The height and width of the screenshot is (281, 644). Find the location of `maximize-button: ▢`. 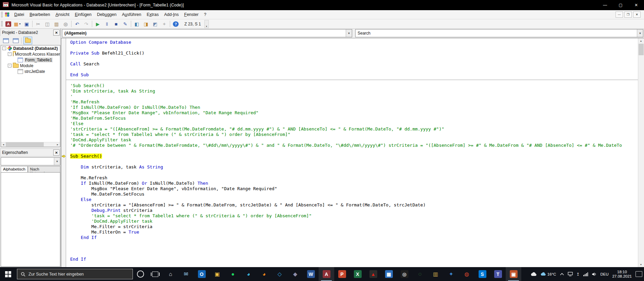

maximize-button: ▢ is located at coordinates (621, 5).